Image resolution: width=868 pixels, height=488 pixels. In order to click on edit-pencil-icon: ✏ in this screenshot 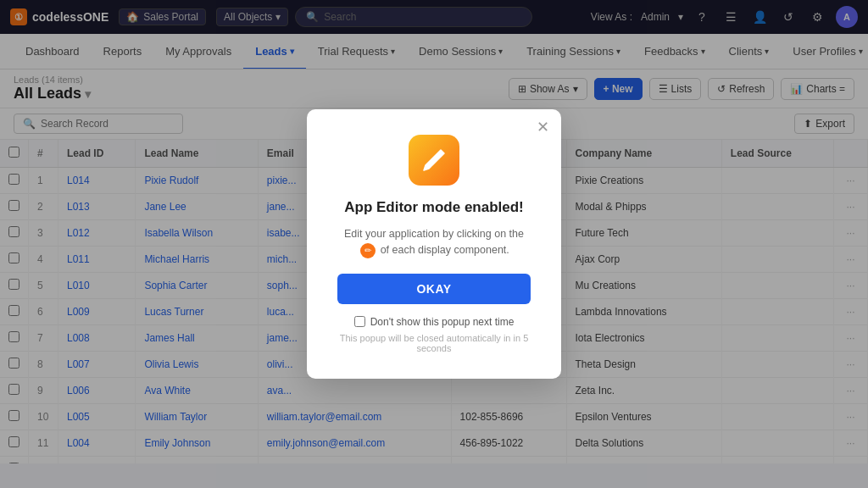, I will do `click(368, 251)`.